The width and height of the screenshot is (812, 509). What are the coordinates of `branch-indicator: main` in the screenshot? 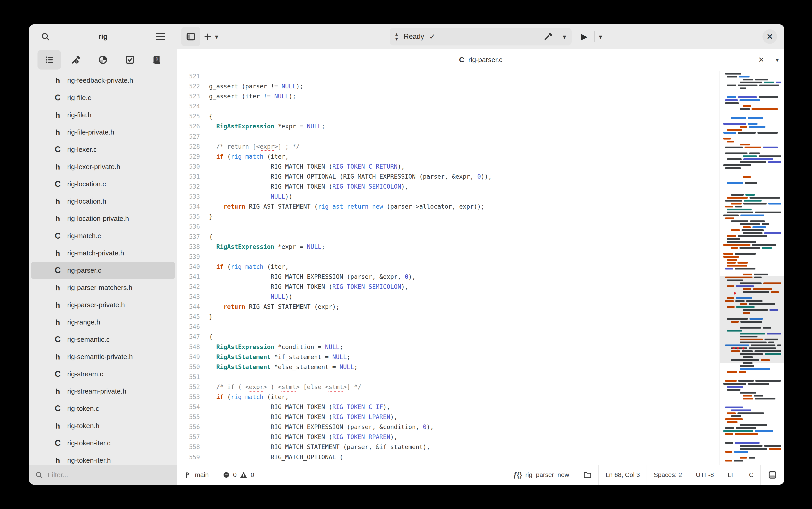 It's located at (197, 475).